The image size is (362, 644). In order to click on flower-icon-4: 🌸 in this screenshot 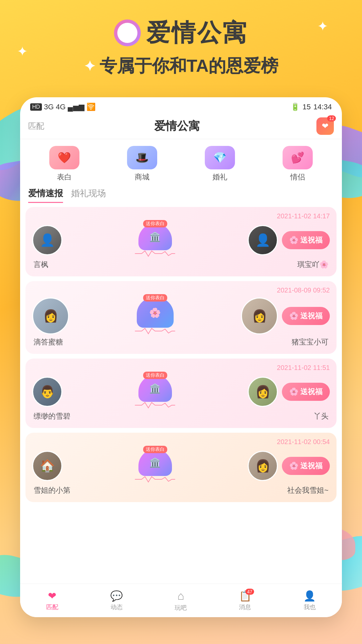, I will do `click(294, 466)`.